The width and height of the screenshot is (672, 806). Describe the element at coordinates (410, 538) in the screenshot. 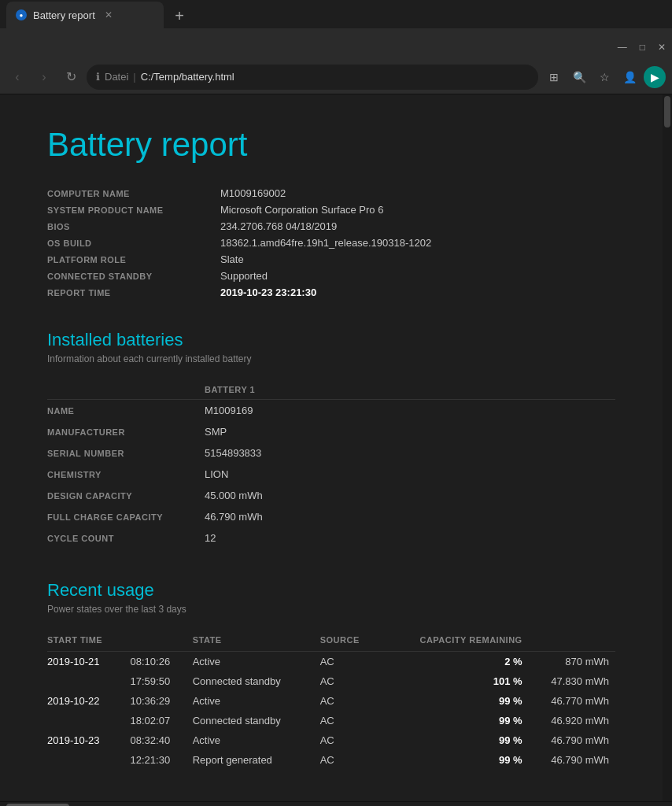

I see `battery-value-cycle: 12` at that location.